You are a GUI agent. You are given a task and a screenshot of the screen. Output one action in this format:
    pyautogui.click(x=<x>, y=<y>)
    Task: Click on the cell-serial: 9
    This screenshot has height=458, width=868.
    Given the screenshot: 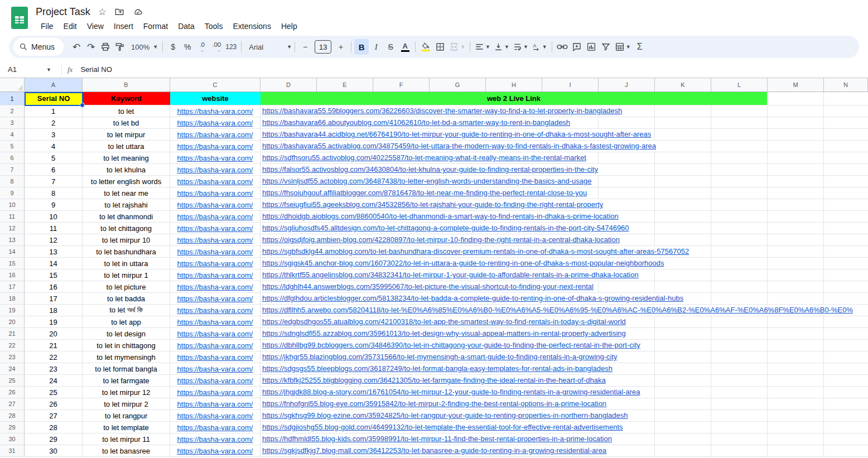 What is the action you would take?
    pyautogui.click(x=54, y=205)
    